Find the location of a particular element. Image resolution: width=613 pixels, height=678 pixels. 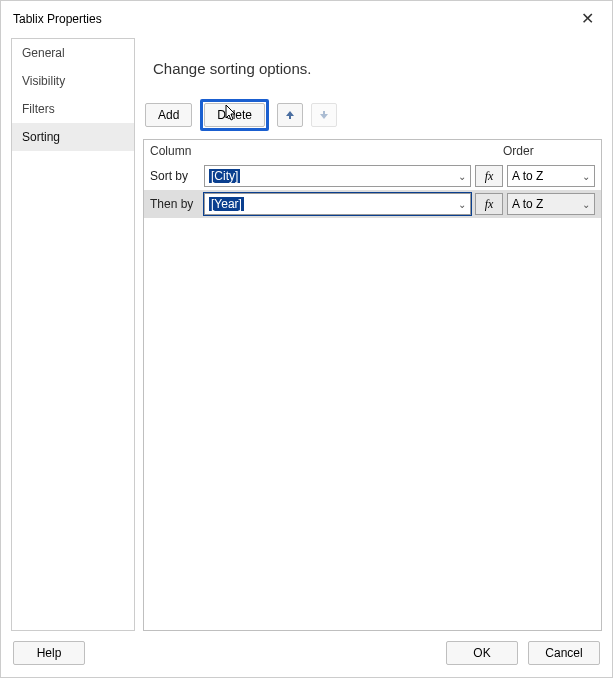

toolbar: Add Delete is located at coordinates (372, 119).